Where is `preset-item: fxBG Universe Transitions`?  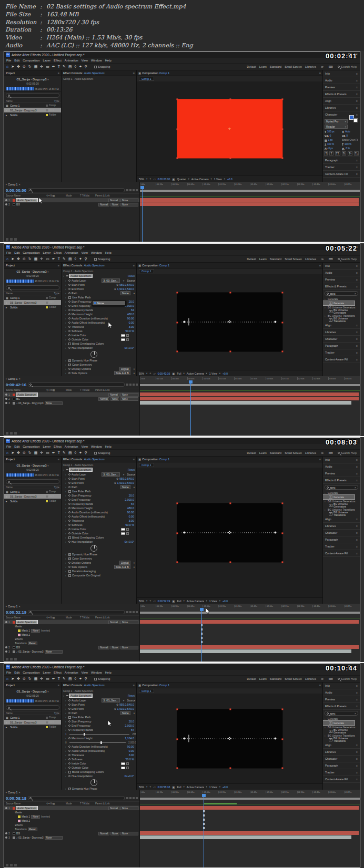 preset-item: fxBG Universe Transitions is located at coordinates (341, 740).